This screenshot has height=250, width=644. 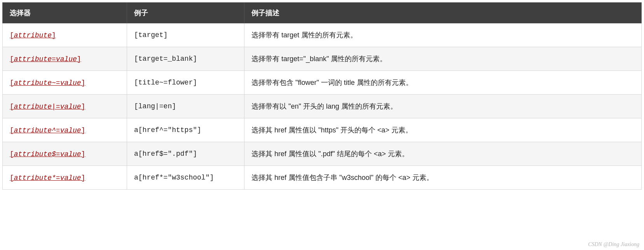 I want to click on example-cell: a[href^="https"], so click(x=186, y=130).